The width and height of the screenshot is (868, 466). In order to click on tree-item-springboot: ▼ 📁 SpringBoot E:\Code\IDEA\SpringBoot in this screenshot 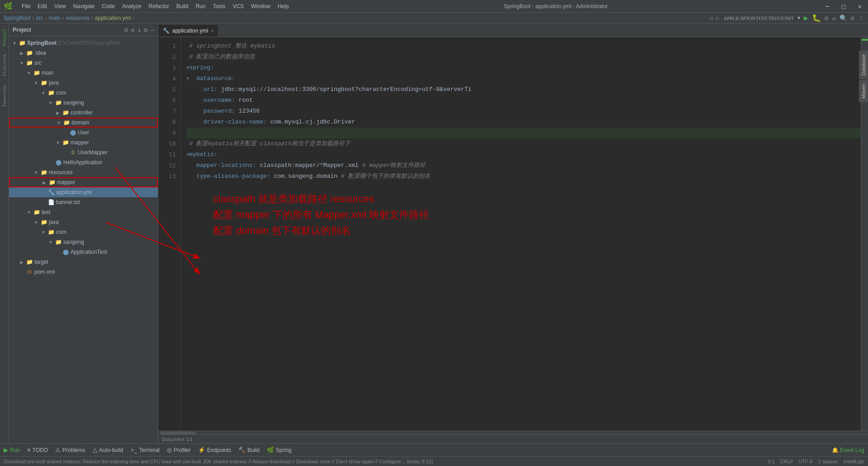, I will do `click(83, 43)`.